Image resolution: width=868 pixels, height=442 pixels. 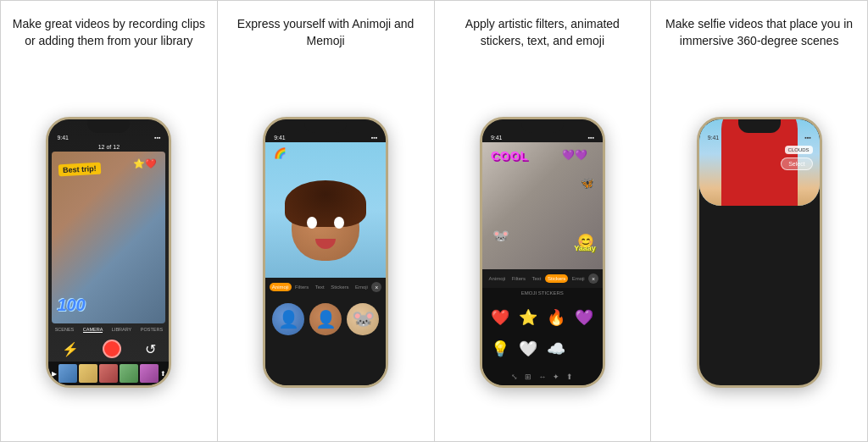 I want to click on time-3: 9:41, so click(x=497, y=137).